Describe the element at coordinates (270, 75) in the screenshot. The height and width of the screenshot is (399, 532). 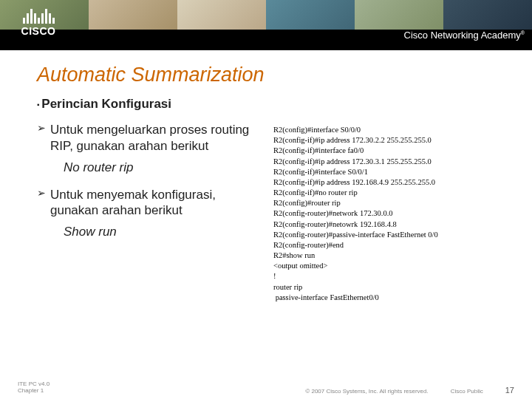
I see `slide-title: Automatic Summarization` at that location.